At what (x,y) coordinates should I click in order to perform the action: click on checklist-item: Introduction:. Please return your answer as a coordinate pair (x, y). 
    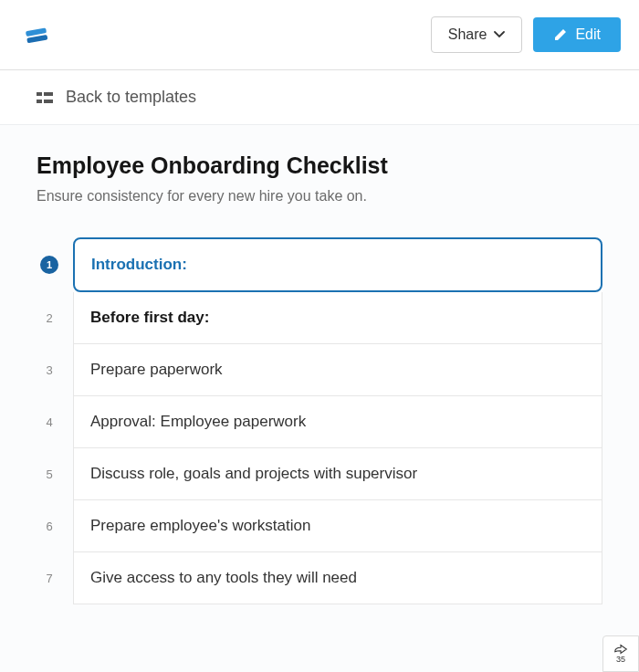
    Looking at the image, I should click on (338, 265).